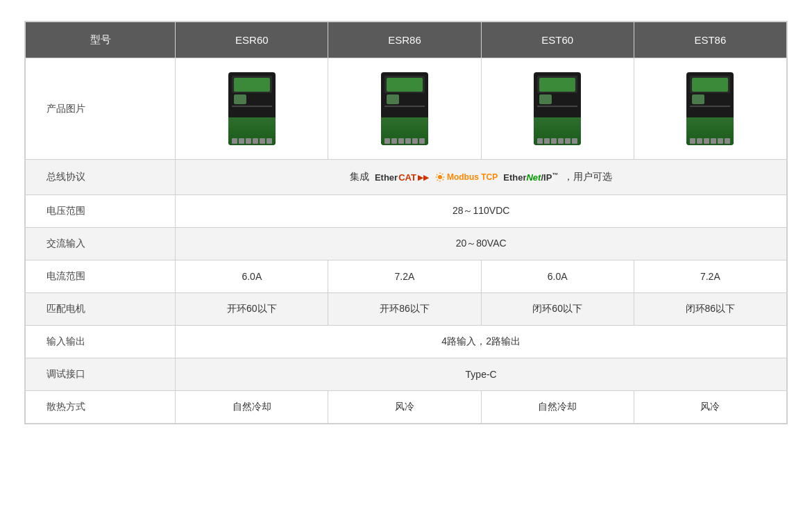  I want to click on io-text: 4路输入，2路输出, so click(481, 341).